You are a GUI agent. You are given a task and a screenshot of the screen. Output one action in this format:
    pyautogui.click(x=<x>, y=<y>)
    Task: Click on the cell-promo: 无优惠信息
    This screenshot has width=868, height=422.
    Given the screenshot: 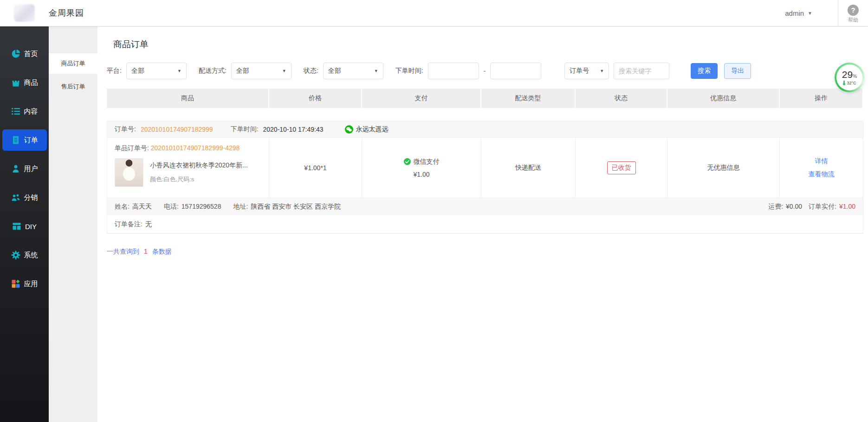 What is the action you would take?
    pyautogui.click(x=723, y=168)
    